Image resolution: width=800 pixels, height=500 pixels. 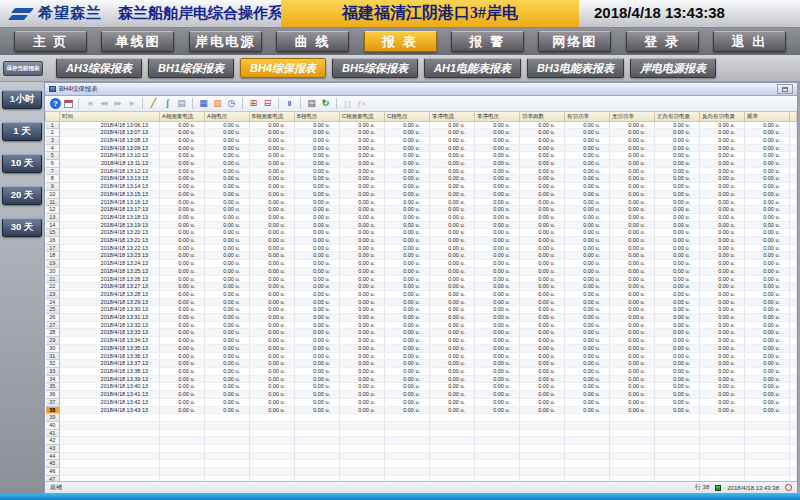 I want to click on table-row: 212018/4/18 13:26:130.00 u.0.00 u.0.00 u…, so click(x=422, y=279).